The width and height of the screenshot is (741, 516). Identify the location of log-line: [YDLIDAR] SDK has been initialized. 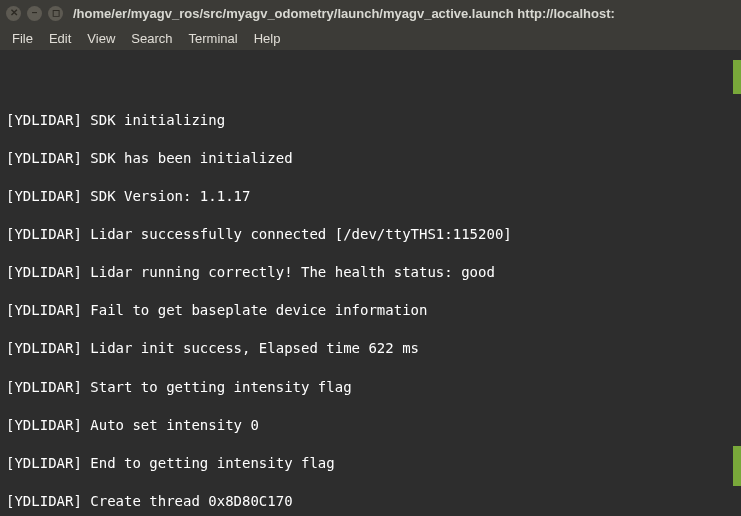
(370, 158).